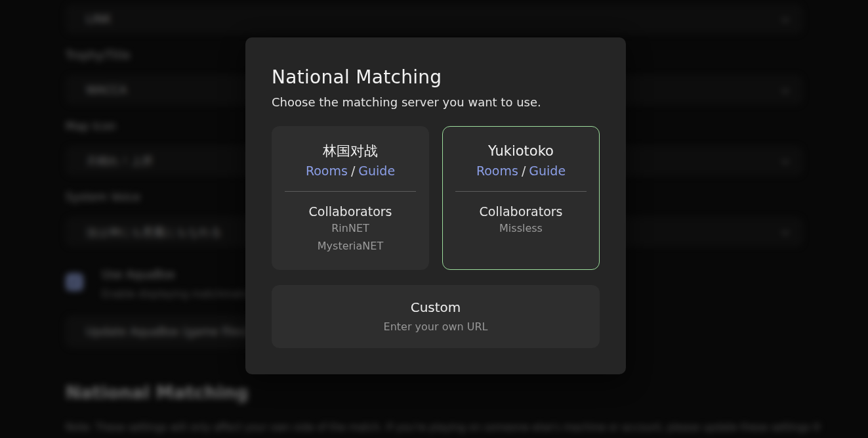 The image size is (868, 438). I want to click on server-card-yukiotoko: Yukiotoko Rooms/Guide Collaborators Miss…, so click(521, 198).